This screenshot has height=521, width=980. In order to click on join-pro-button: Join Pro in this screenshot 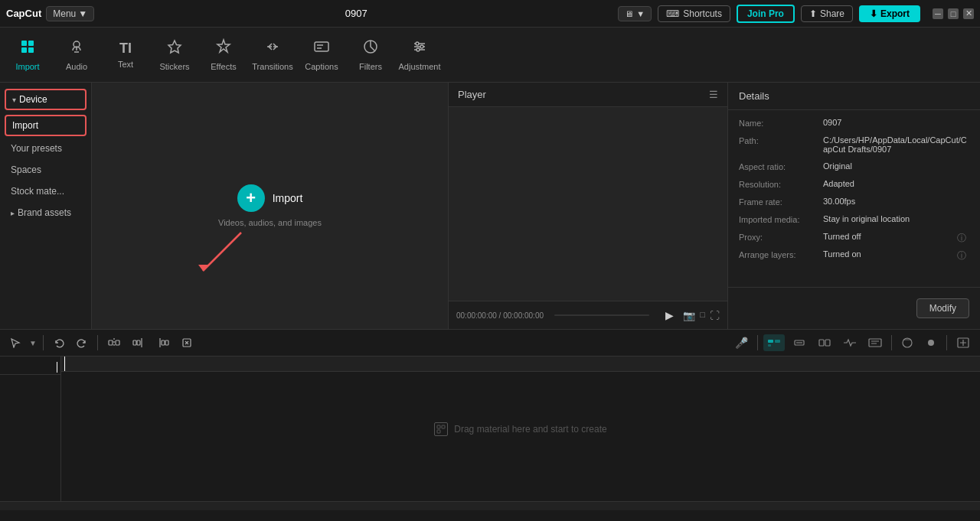, I will do `click(766, 14)`.